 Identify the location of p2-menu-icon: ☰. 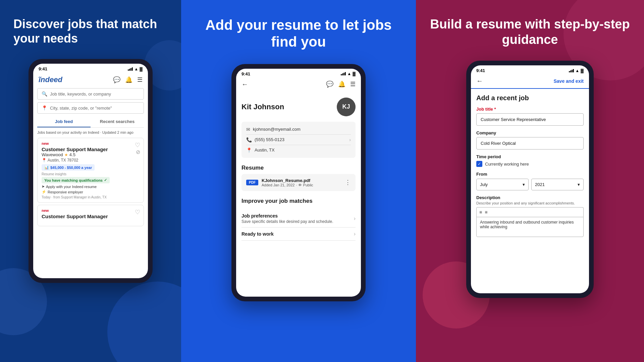
(353, 84).